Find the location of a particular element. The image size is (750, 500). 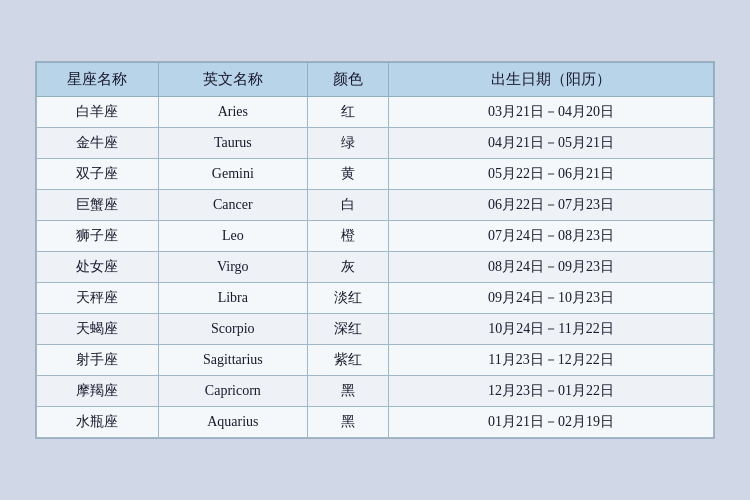

cell-date: 06月22日－07月23日 is located at coordinates (552, 206).